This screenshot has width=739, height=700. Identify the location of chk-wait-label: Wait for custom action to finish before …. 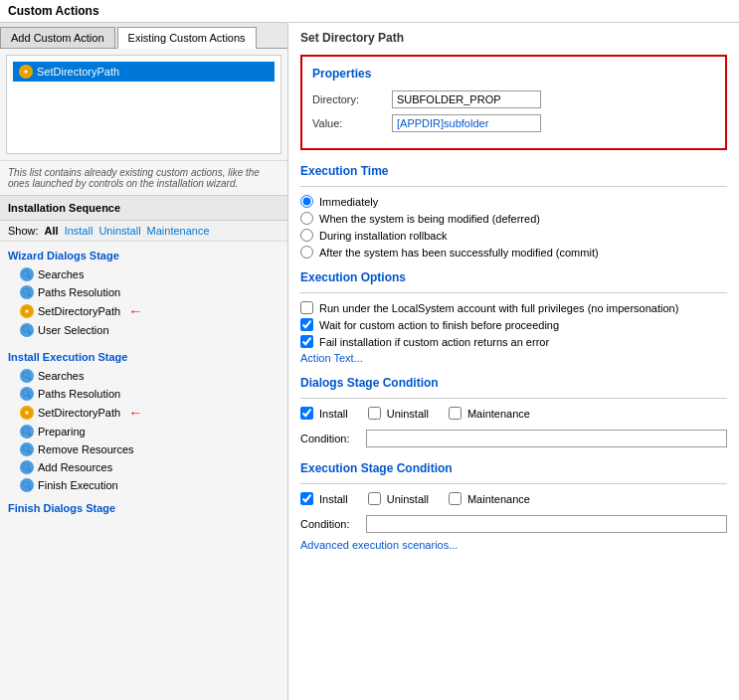
(440, 325).